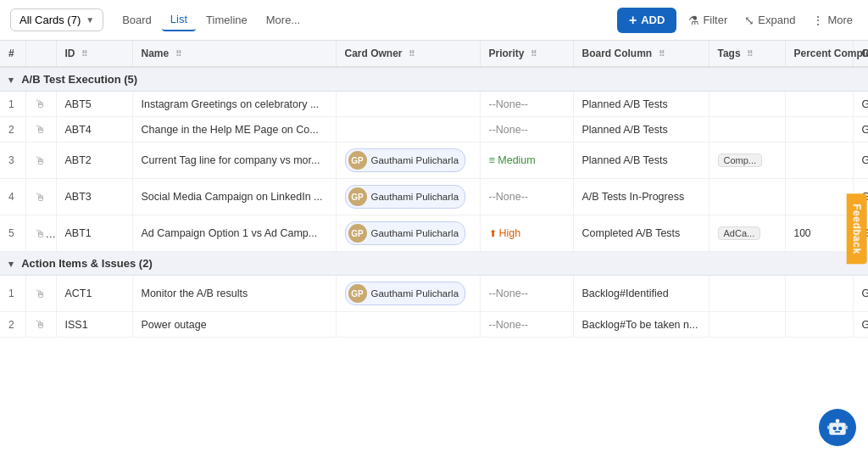  What do you see at coordinates (94, 130) in the screenshot?
I see `row-id: ABT4` at bounding box center [94, 130].